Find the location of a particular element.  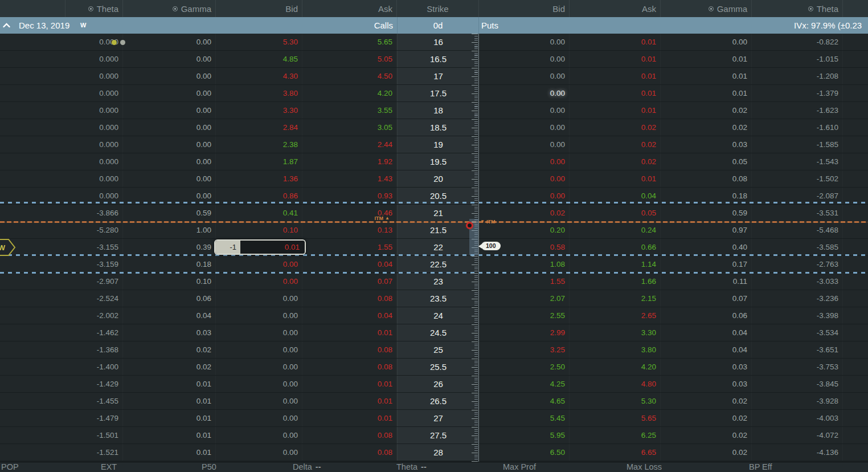

put-ask-cell: 4.20 is located at coordinates (615, 367).